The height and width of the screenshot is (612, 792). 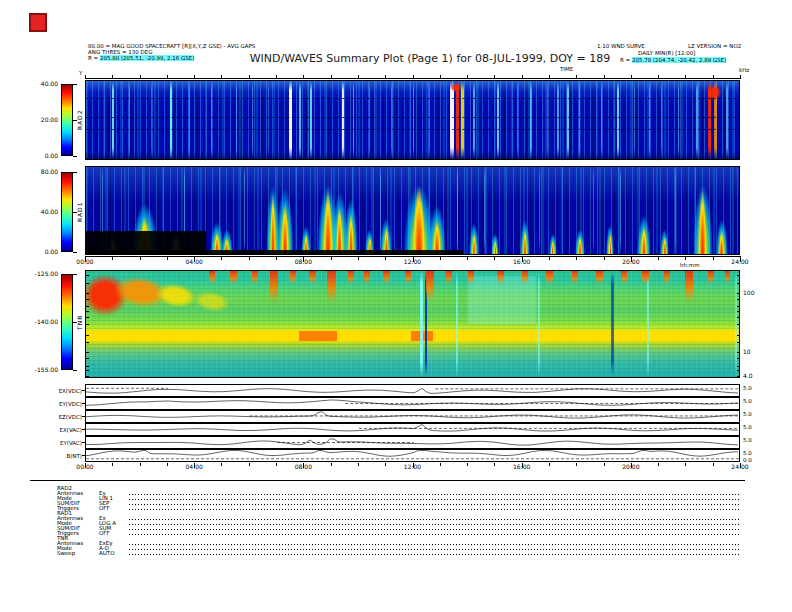 What do you see at coordinates (430, 58) in the screenshot?
I see `page-title: WIND/WAVES Summary Plot (Page 1) for 08-…` at bounding box center [430, 58].